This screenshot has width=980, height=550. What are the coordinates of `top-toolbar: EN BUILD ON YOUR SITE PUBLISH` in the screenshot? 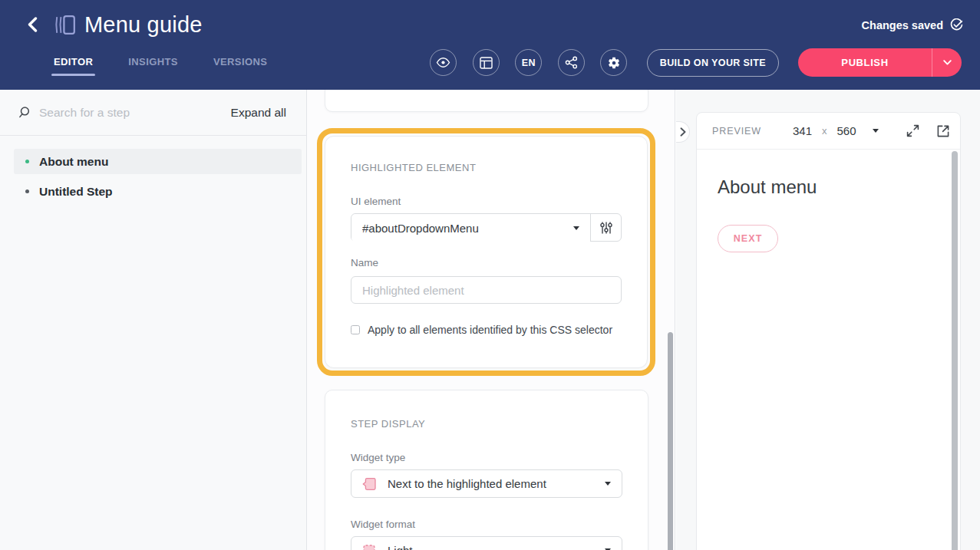 It's located at (688, 63).